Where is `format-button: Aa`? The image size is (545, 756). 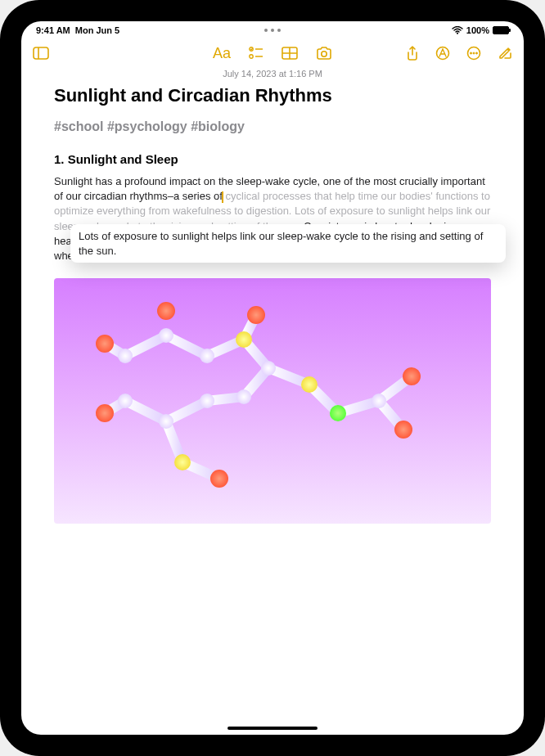
format-button: Aa is located at coordinates (222, 54).